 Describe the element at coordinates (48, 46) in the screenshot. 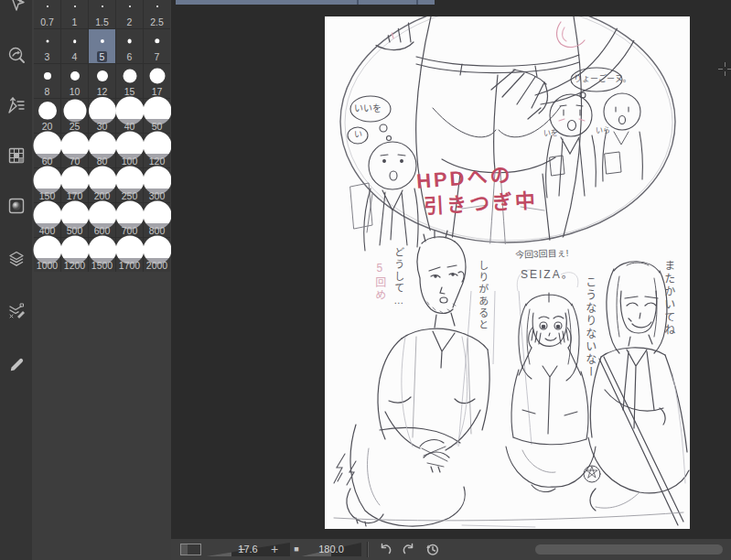

I see `brush-size-cell-3: 3` at that location.